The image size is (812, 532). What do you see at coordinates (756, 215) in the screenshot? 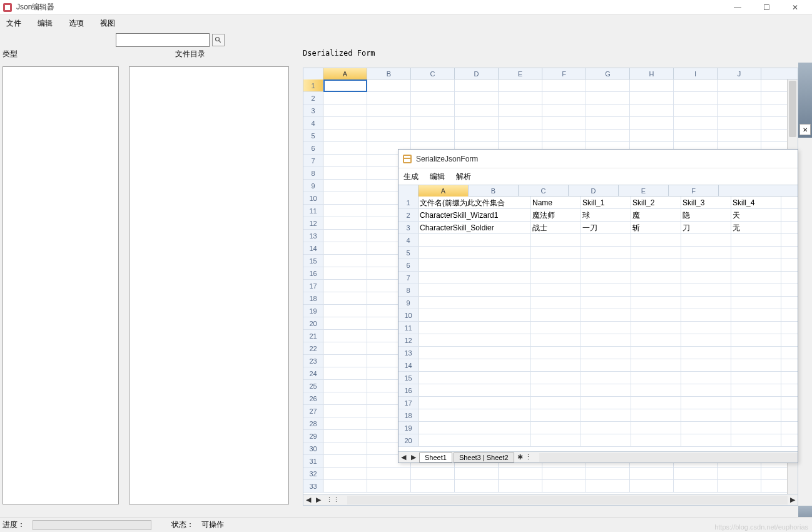
I see `cell: 天` at bounding box center [756, 215].